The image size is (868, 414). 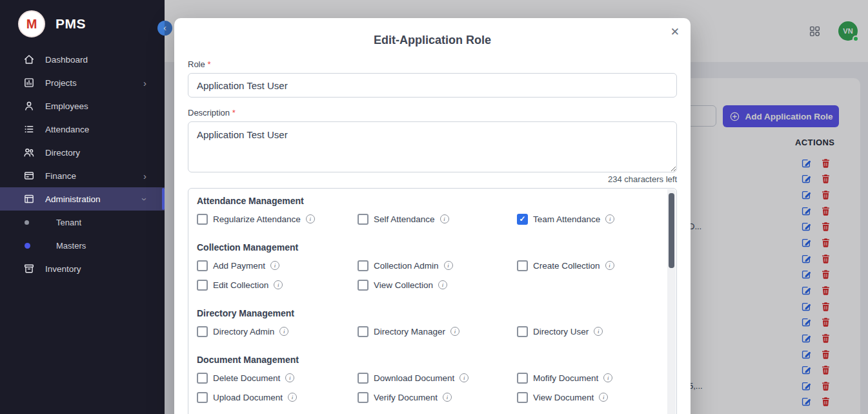 I want to click on sidebar-item-label: Projects, so click(x=61, y=83).